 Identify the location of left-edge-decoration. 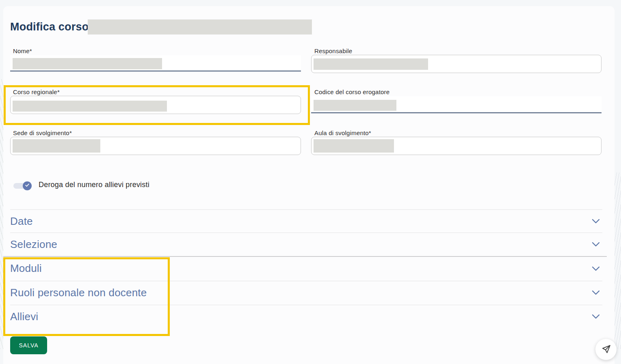
(2, 214).